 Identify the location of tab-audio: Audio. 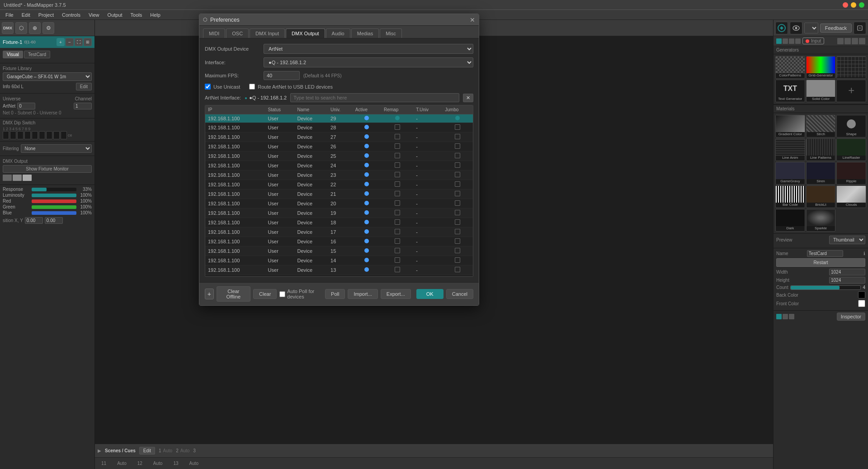
(338, 33).